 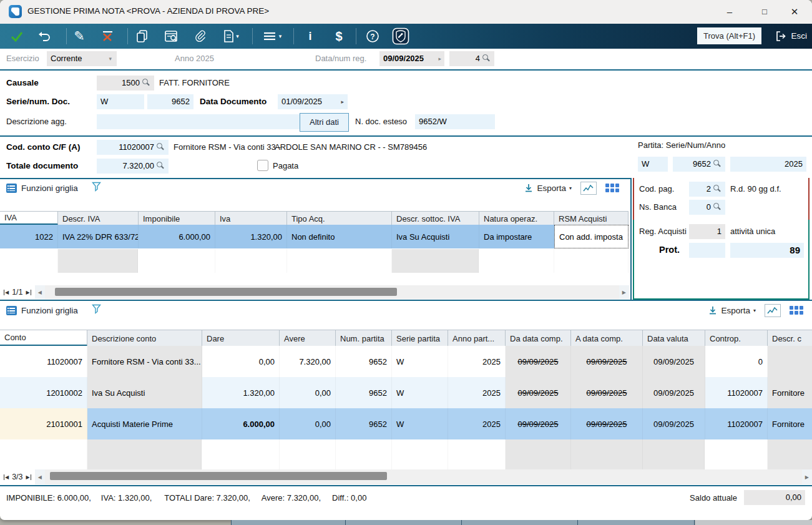 I want to click on maximize-button: □, so click(x=765, y=12).